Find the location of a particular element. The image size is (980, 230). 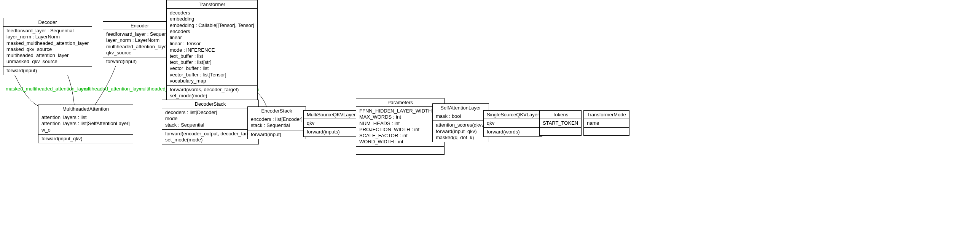

class-title: MultiheadedAttention is located at coordinates (86, 109).